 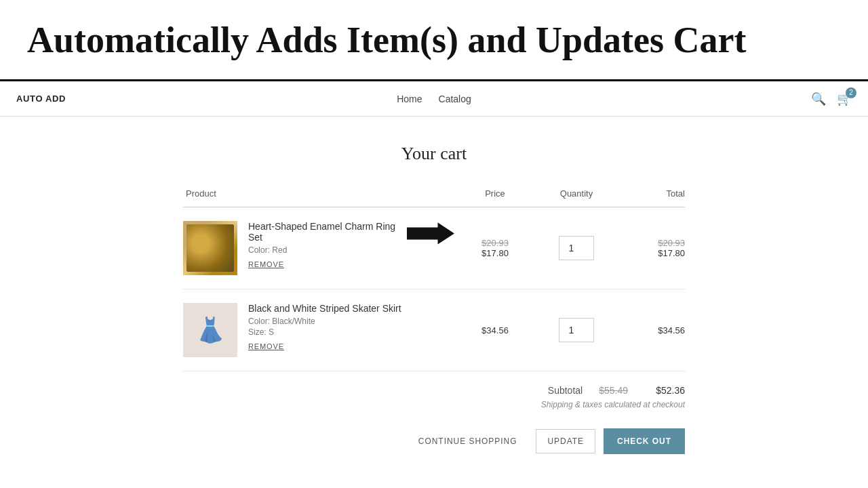 I want to click on cart-item-2: Black and White Striped Skater Skirt Col…, so click(x=434, y=331).